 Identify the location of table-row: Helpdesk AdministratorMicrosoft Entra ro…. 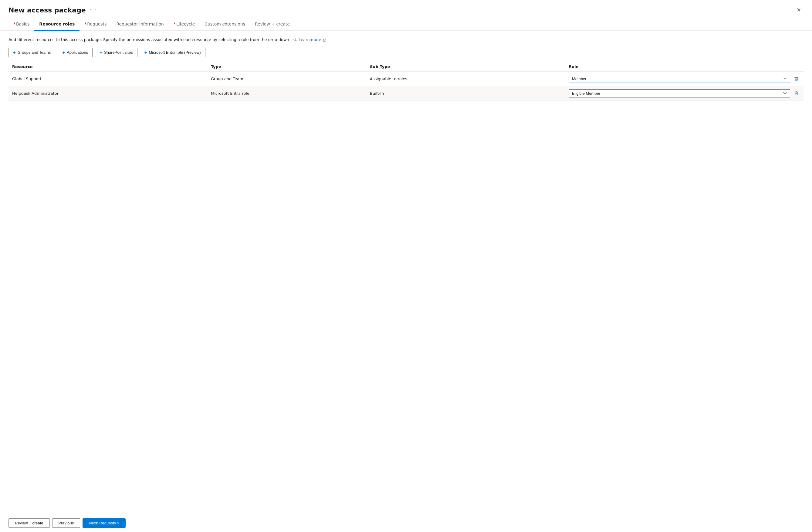
(406, 93).